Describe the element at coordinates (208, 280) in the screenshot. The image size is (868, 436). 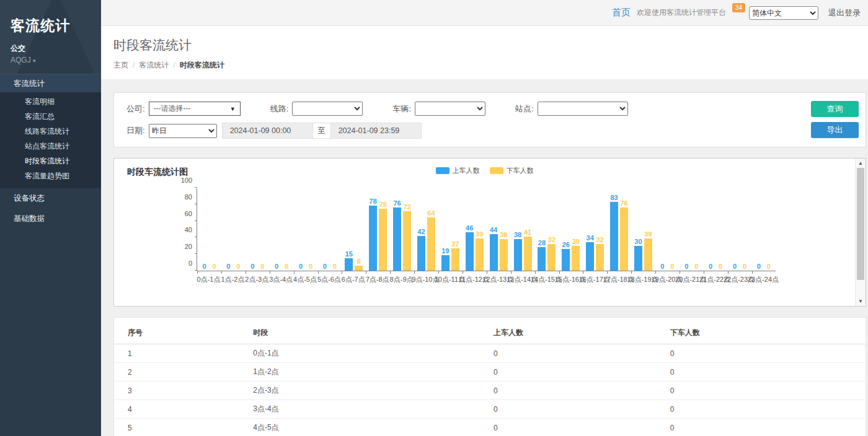
I see `x-tick-label: 0点-1点` at that location.